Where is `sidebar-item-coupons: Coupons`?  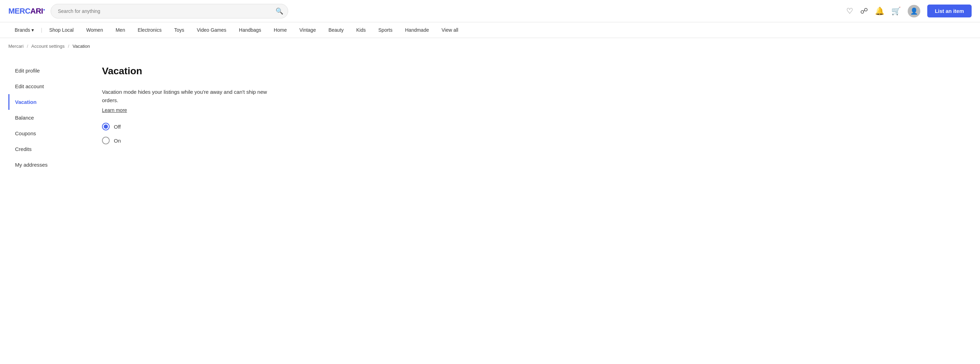 sidebar-item-coupons: Coupons is located at coordinates (47, 133).